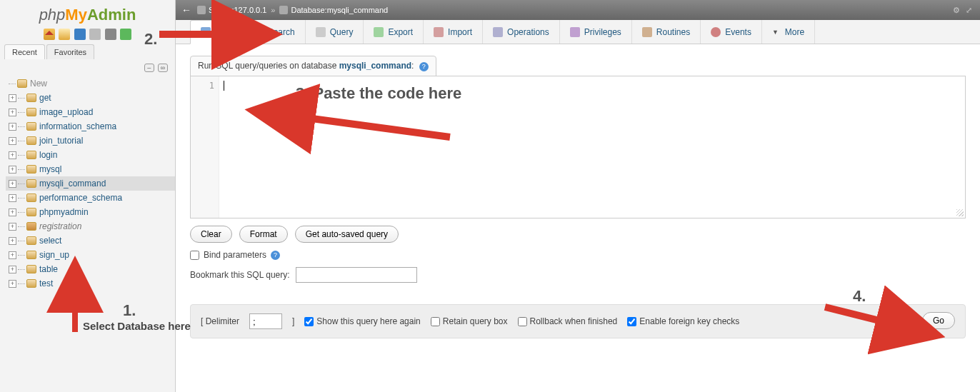 The width and height of the screenshot is (980, 392). What do you see at coordinates (716, 32) in the screenshot?
I see `events-icon` at bounding box center [716, 32].